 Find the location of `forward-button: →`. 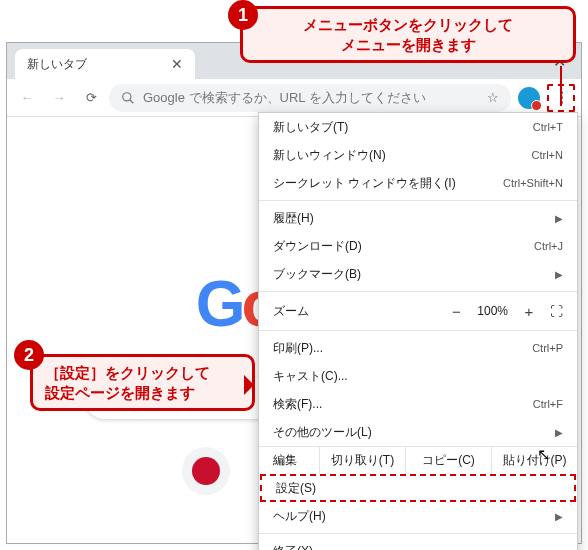

forward-button: → is located at coordinates (59, 98).